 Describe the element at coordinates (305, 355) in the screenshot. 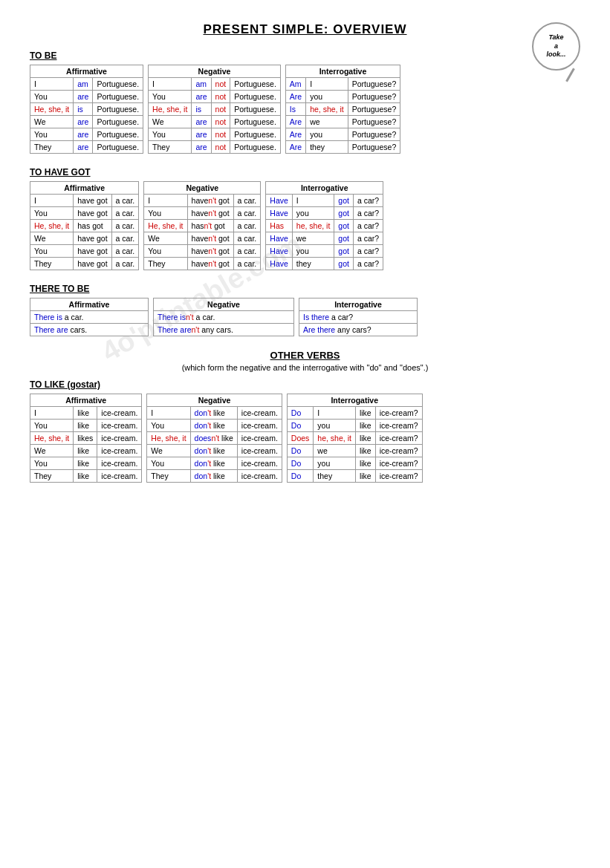

I see `other-verbs-title: OTHER VERBS` at that location.